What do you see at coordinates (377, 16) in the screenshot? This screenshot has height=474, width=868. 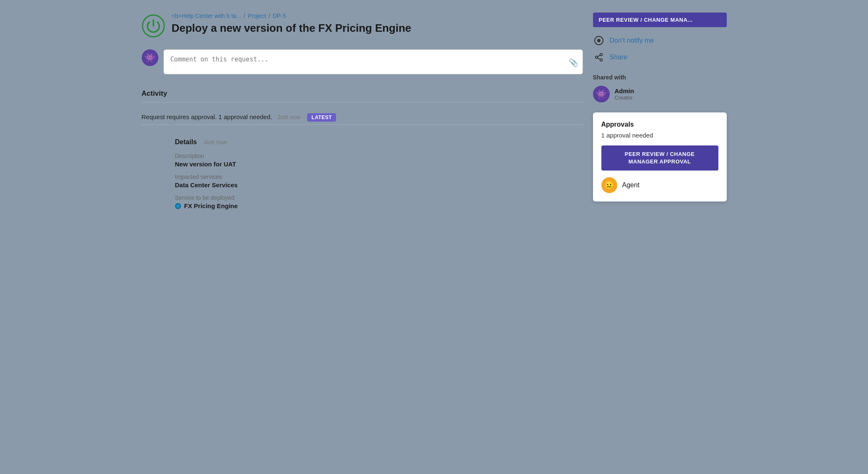 I see `breadcrumb: <b>Help Center with b ta... / Project / …` at bounding box center [377, 16].